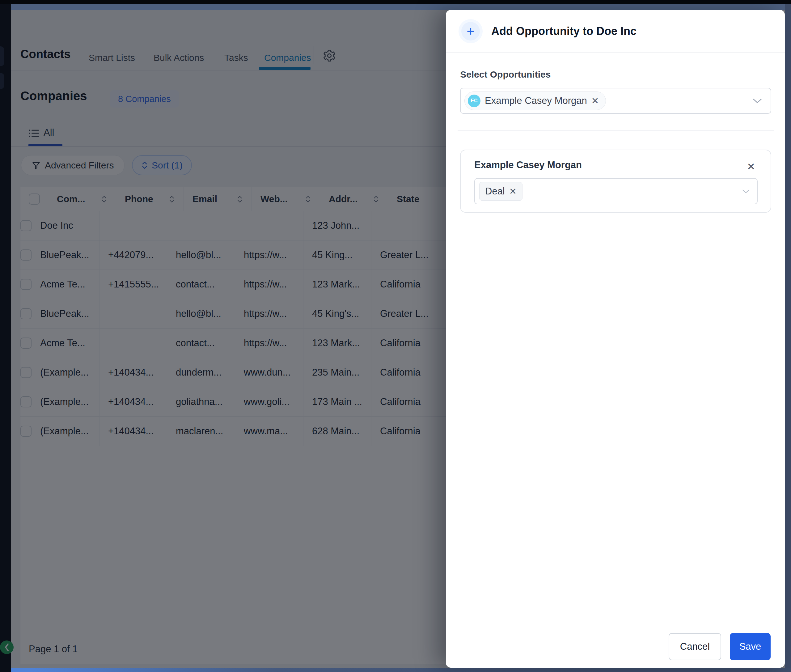 The width and height of the screenshot is (791, 672). I want to click on select-opportunities-label: Select Opportunities, so click(615, 75).